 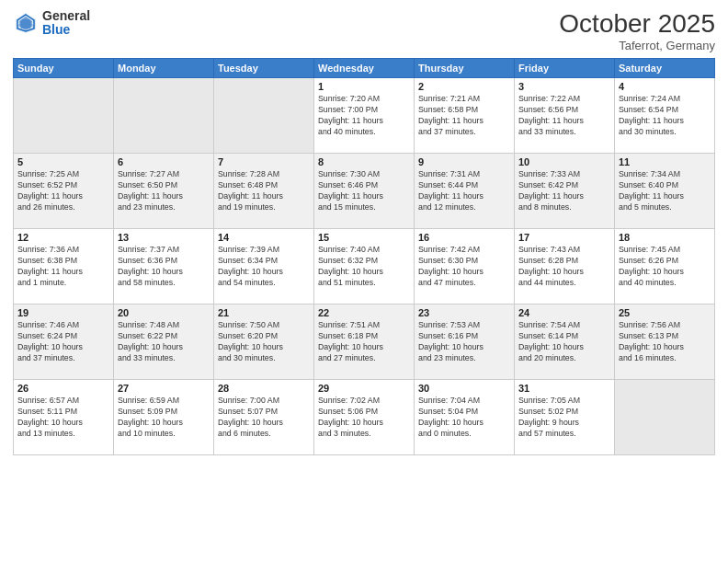 I want to click on day-number: 13, so click(x=164, y=237).